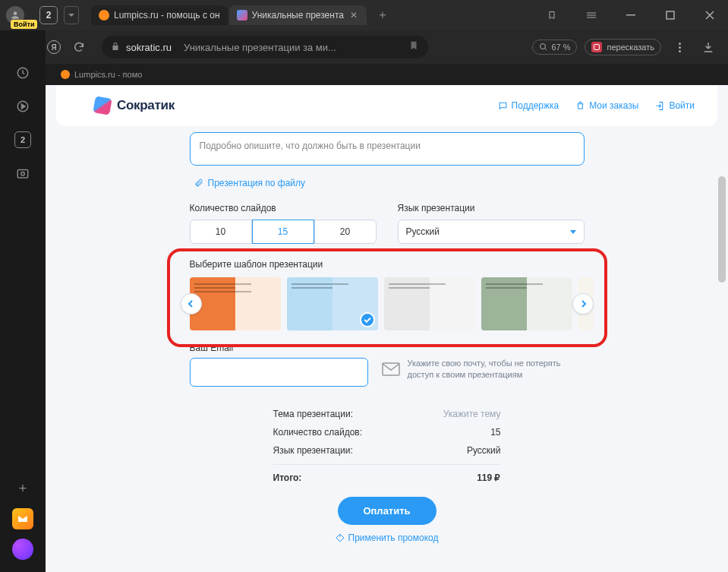 The height and width of the screenshot is (572, 728). I want to click on login-badge: Войти, so click(24, 24).